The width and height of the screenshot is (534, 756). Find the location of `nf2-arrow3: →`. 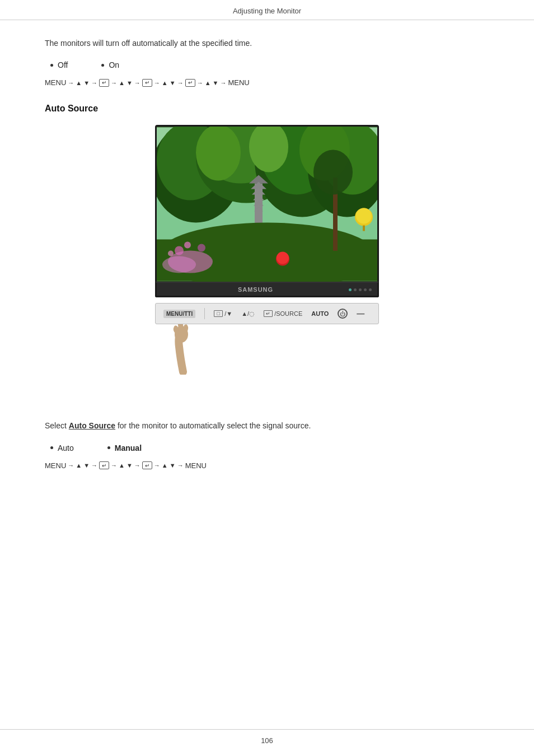

nf2-arrow3: → is located at coordinates (114, 465).